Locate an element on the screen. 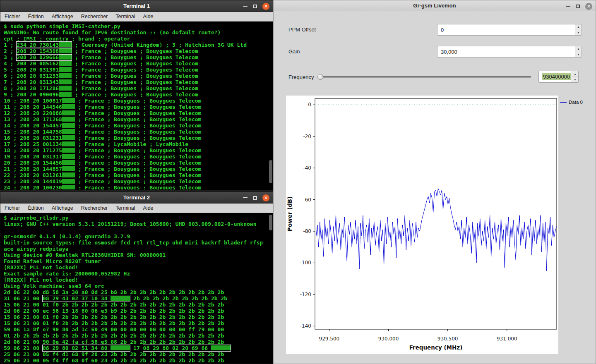 This screenshot has height=364, width=596. gain-value: 30,000 is located at coordinates (449, 52).